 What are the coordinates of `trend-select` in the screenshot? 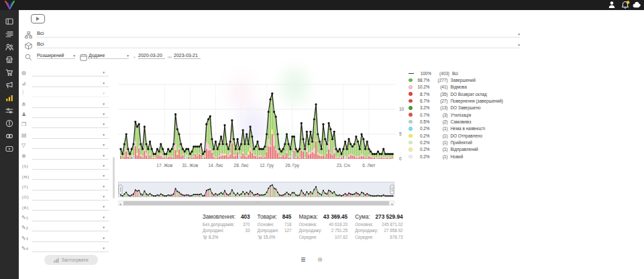 It's located at (70, 83).